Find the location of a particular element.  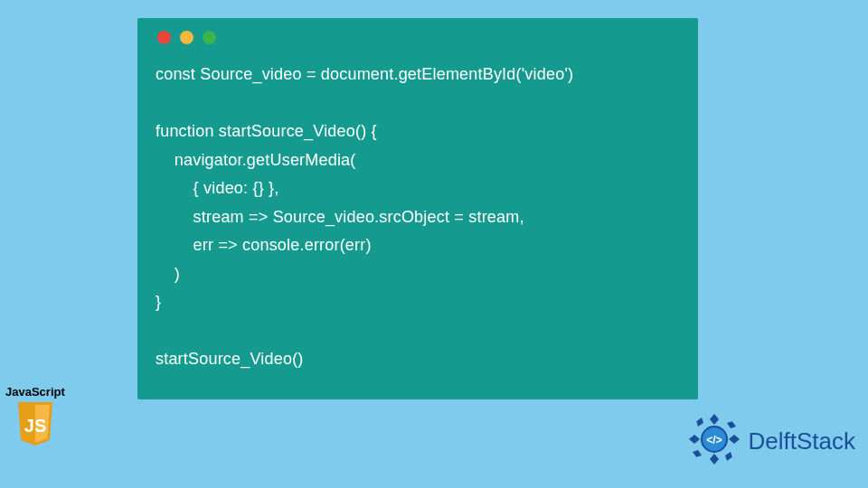

minimize-icon is located at coordinates (186, 38).